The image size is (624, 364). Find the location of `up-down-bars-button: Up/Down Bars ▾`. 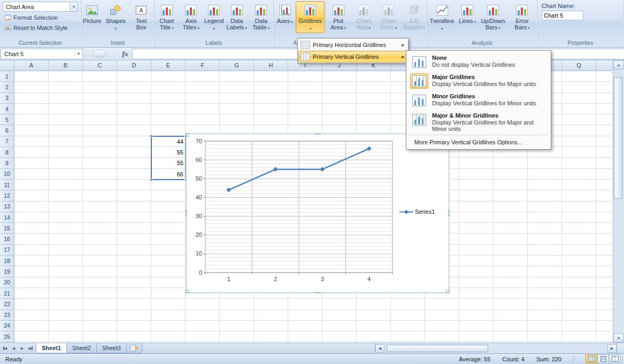

up-down-bars-button: Up/Down Bars ▾ is located at coordinates (493, 17).